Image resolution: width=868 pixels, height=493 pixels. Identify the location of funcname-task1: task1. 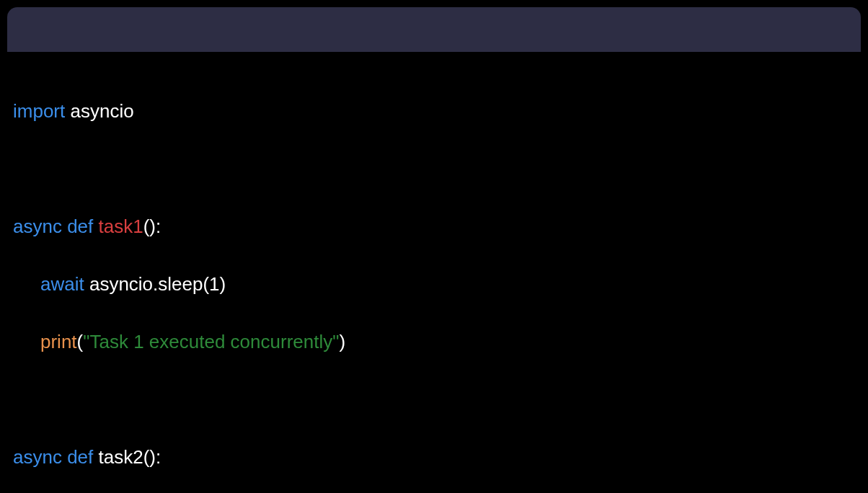
(121, 226).